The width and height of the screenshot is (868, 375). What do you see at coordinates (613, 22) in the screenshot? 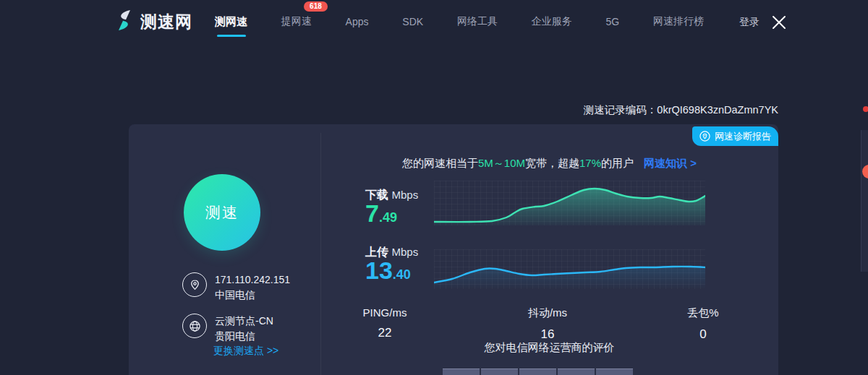
I see `nav-item-label: 5G` at bounding box center [613, 22].